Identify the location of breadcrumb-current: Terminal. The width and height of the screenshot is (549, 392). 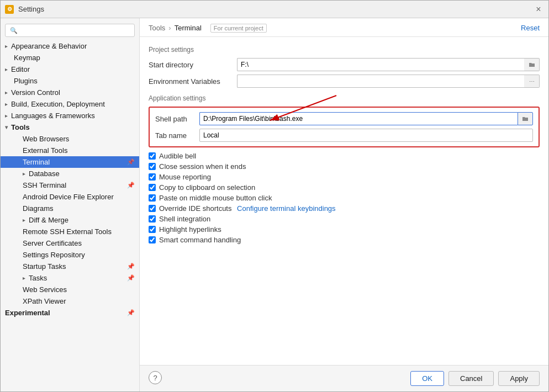
(188, 28).